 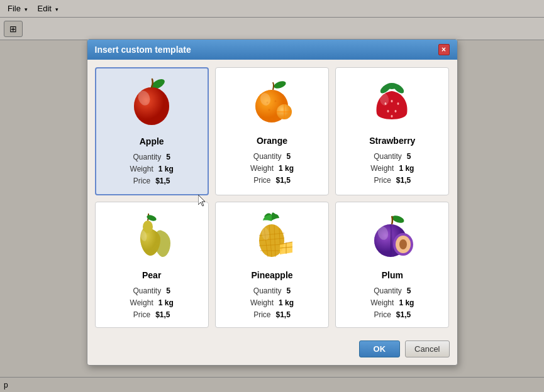 I want to click on apple-quantity-label: Quantity, so click(x=147, y=157).